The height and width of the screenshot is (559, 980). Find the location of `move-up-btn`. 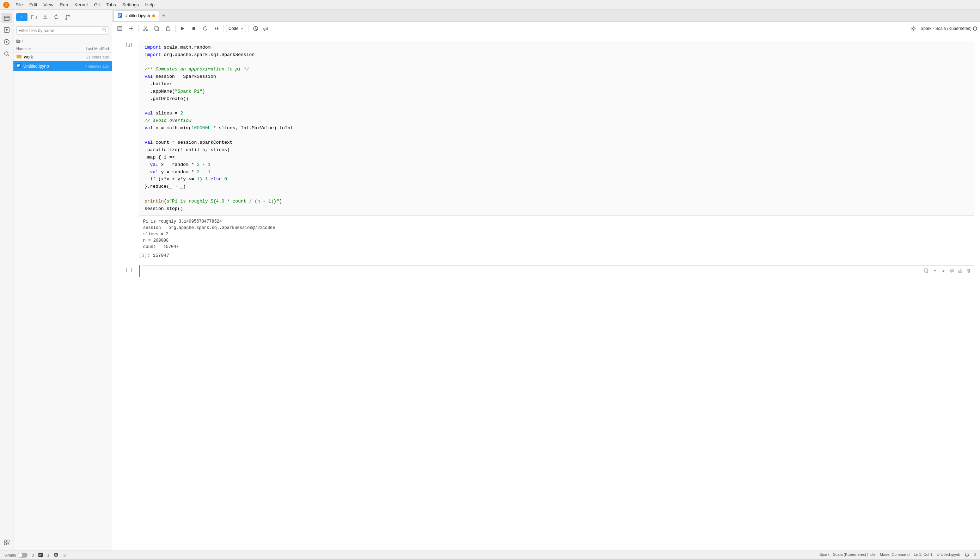

move-up-btn is located at coordinates (935, 271).